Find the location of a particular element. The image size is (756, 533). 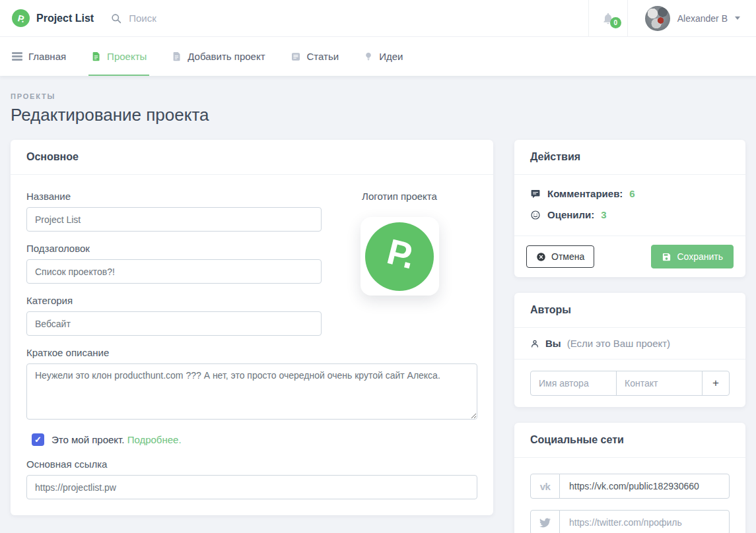

smiley-icon is located at coordinates (535, 215).